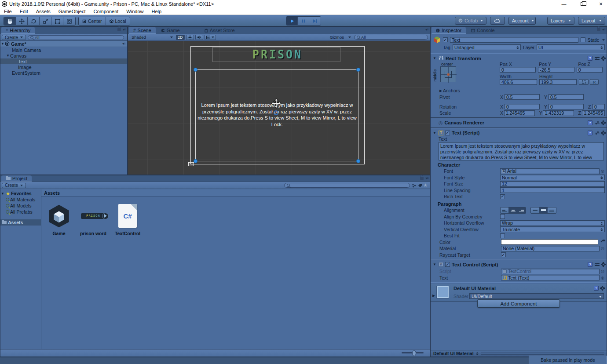 The width and height of the screenshot is (607, 364). What do you see at coordinates (518, 69) in the screenshot?
I see `pos-x-field: 0` at bounding box center [518, 69].